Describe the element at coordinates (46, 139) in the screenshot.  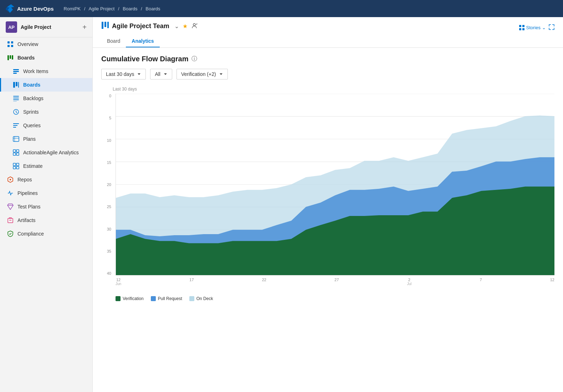
I see `sidebar-item-plans: Plans` at that location.